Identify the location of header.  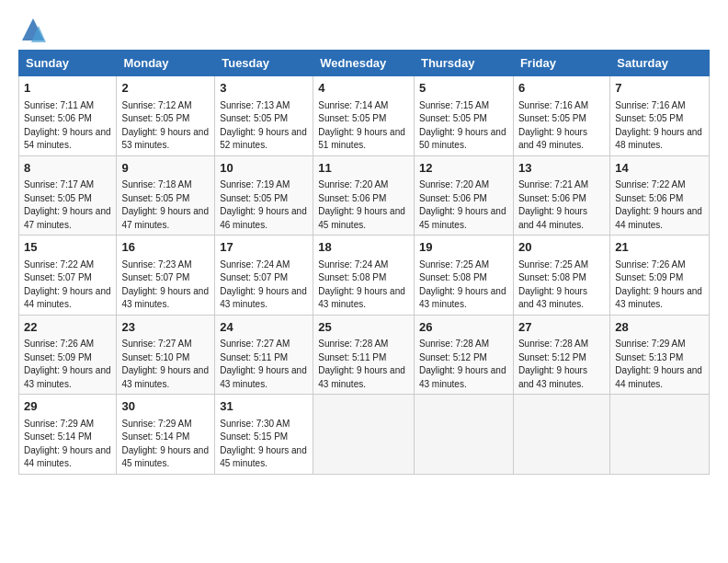
(364, 29).